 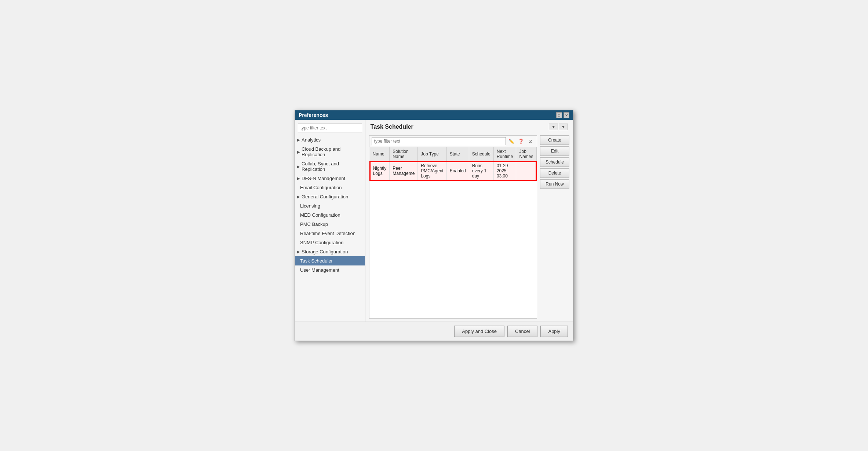 What do you see at coordinates (555, 151) in the screenshot?
I see `edit-button: Edit` at bounding box center [555, 151].